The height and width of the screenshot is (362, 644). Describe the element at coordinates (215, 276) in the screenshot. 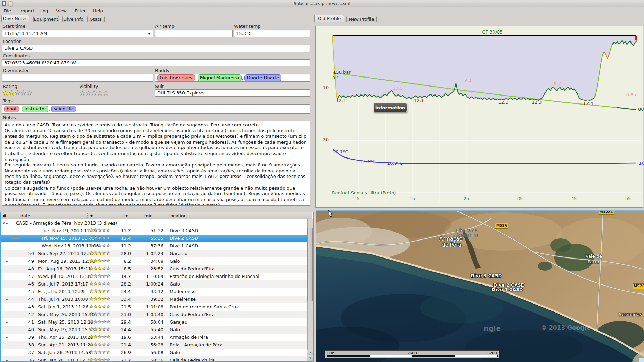

I see `dive-location-cell: Estação de Biologia Marinha do Funchal` at that location.